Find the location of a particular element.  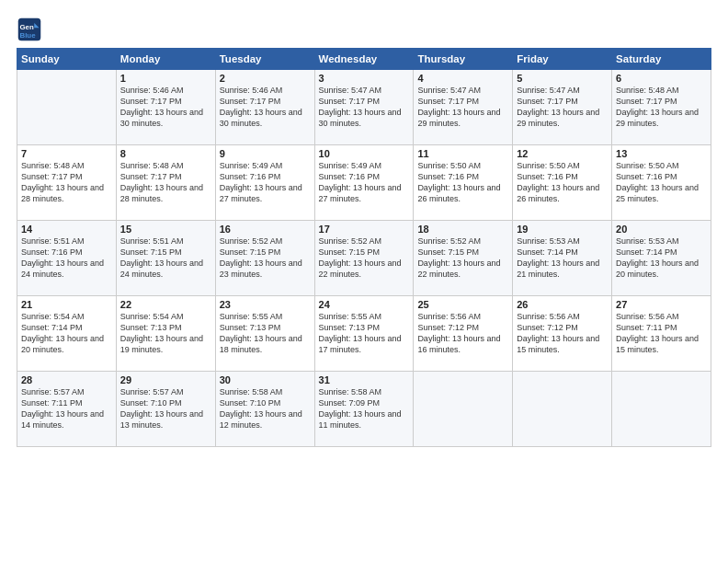

calendar-cell: 28Sunrise: 5:57 AMSunset: 7:11 PMDayligh… is located at coordinates (67, 409).